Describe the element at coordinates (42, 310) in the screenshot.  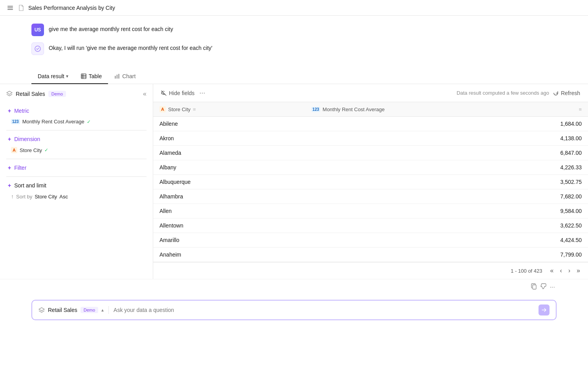
I see `input-layers-icon` at that location.